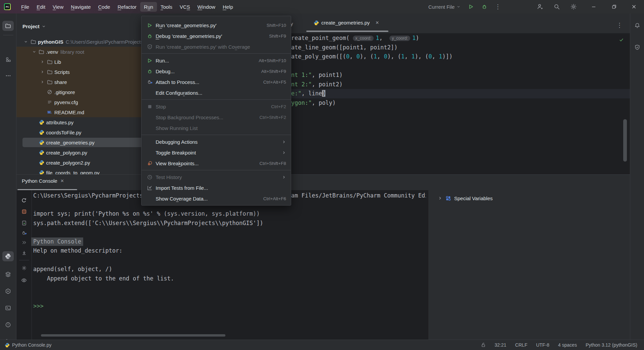 This screenshot has height=350, width=644. Describe the element at coordinates (8, 291) in the screenshot. I see `services-tool-icon` at that location.